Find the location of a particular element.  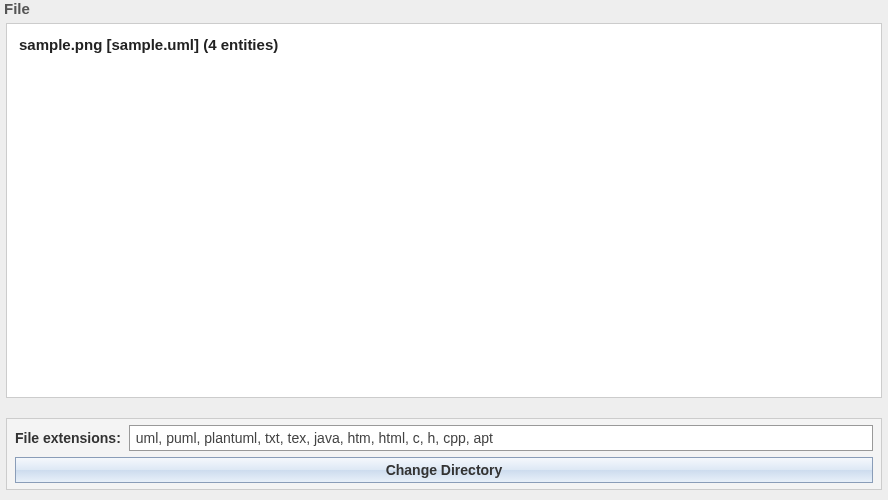

file-extensions-input is located at coordinates (501, 438).